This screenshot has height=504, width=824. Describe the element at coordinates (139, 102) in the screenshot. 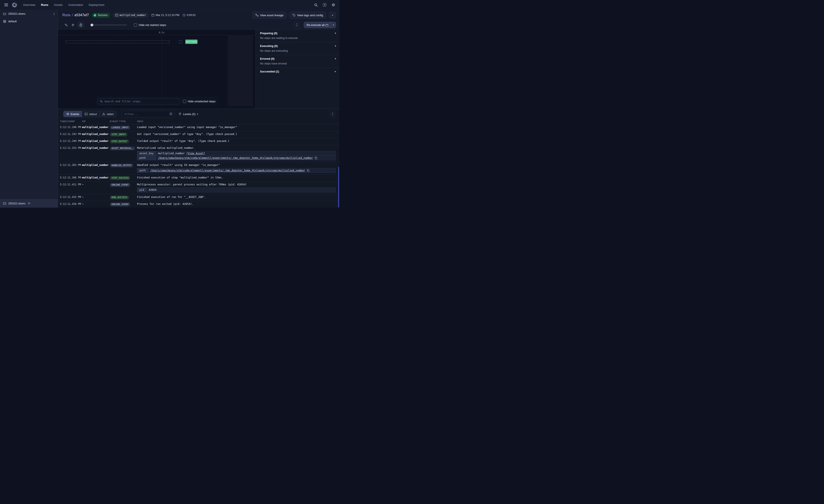

I see `step-search-input` at that location.